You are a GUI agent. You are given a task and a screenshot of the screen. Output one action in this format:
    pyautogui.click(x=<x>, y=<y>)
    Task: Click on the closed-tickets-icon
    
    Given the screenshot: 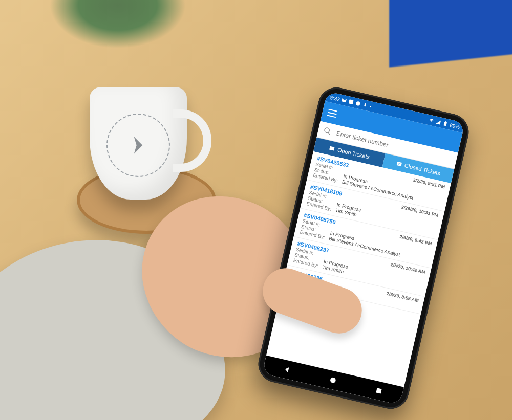 What is the action you would take?
    pyautogui.click(x=399, y=164)
    